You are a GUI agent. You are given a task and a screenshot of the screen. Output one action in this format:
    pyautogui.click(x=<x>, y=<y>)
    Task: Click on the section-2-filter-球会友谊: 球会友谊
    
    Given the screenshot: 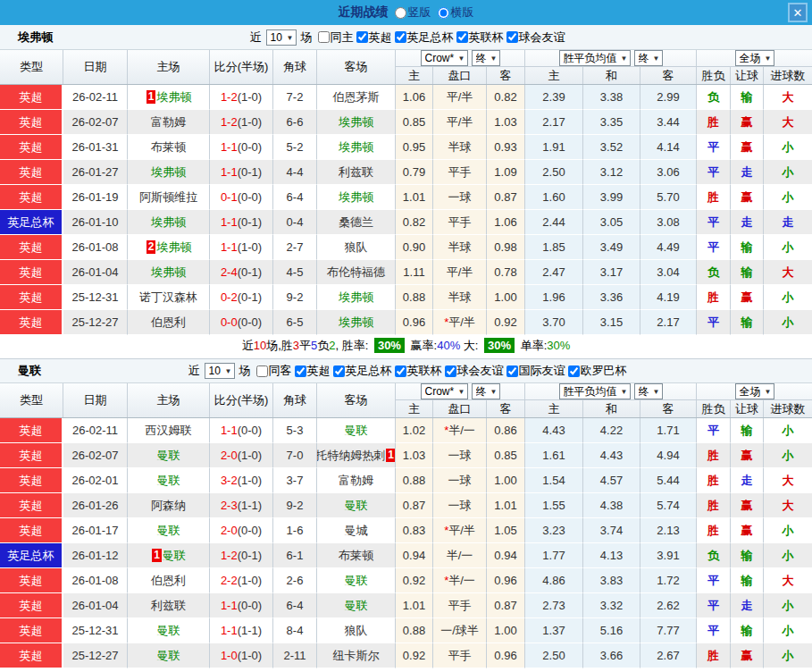 What is the action you would take?
    pyautogui.click(x=474, y=371)
    